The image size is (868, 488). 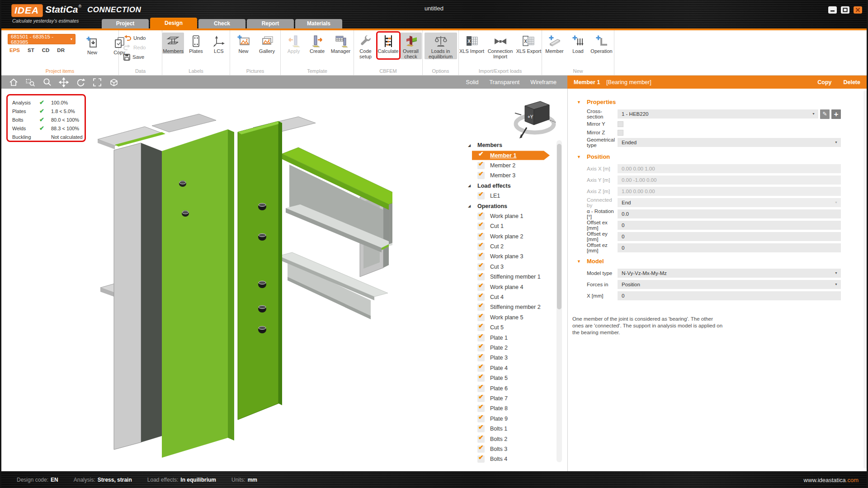 What do you see at coordinates (515, 429) in the screenshot?
I see `tree-item: ◢ ✔ Bolts 1` at bounding box center [515, 429].